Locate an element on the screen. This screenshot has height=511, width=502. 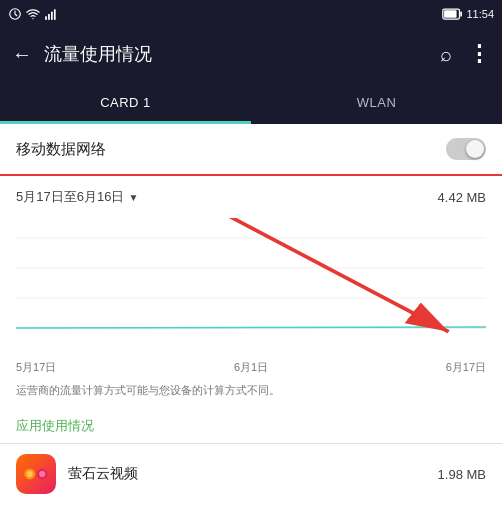
search-icon: ⌕ is located at coordinates (446, 54).